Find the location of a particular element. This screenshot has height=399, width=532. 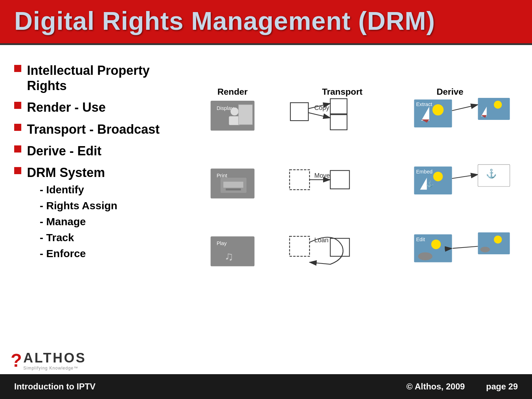

footer-course-title: Introduction to IPTV is located at coordinates (55, 387).